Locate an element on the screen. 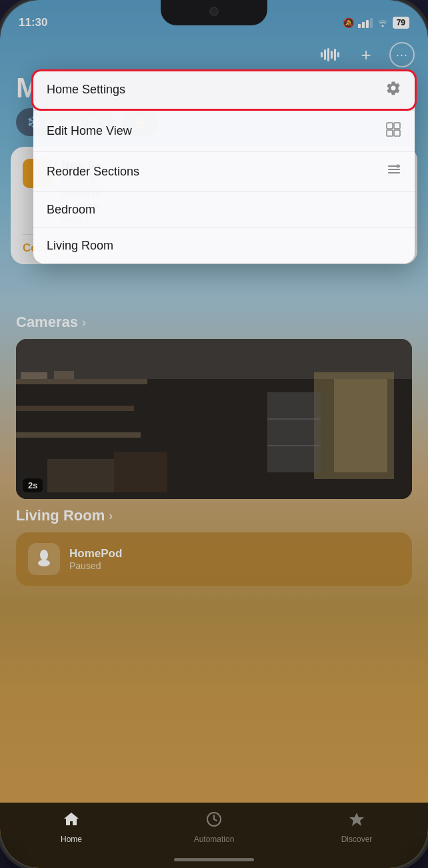 This screenshot has width=428, height=868. menu-item-reorder-sections: Reorder Sections is located at coordinates (224, 172).